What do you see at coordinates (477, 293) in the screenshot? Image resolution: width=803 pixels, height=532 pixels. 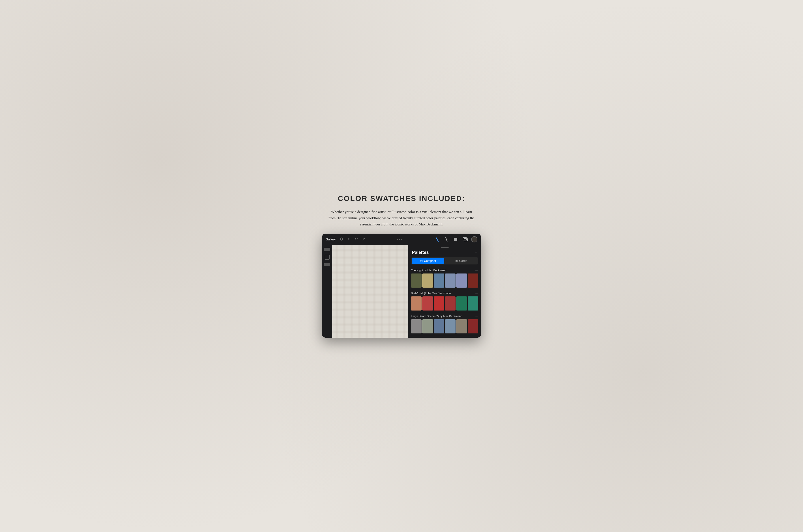 I see `palette-2-more-button: •••` at bounding box center [477, 293].